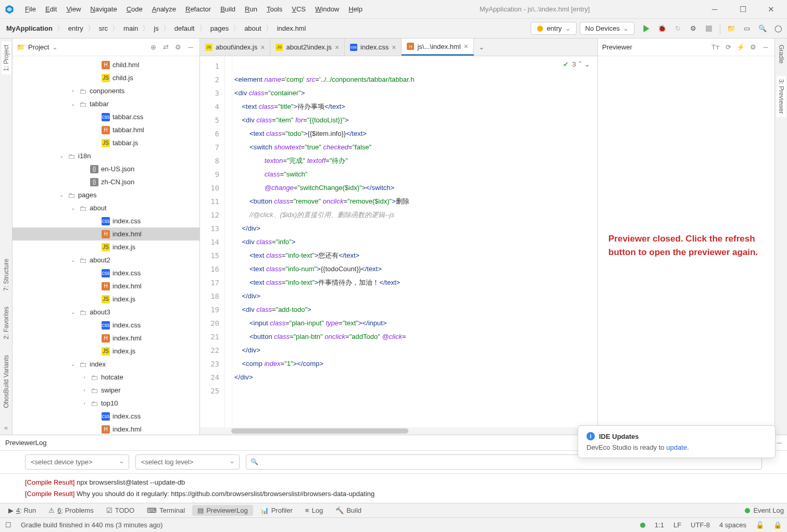 The image size is (787, 532). I want to click on tree-item-tabbar.hml: Htabbar.hml, so click(106, 130).